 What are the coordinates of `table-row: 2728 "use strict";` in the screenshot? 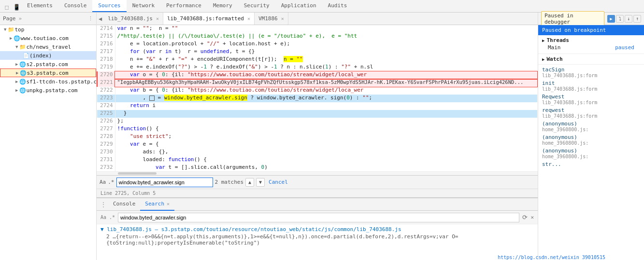 It's located at (317, 137).